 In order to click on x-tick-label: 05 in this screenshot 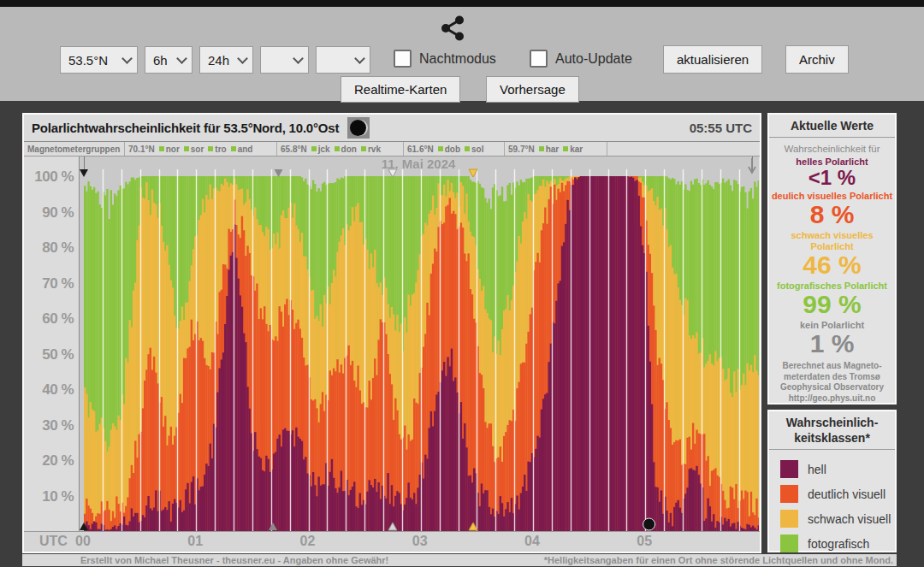, I will do `click(644, 541)`.